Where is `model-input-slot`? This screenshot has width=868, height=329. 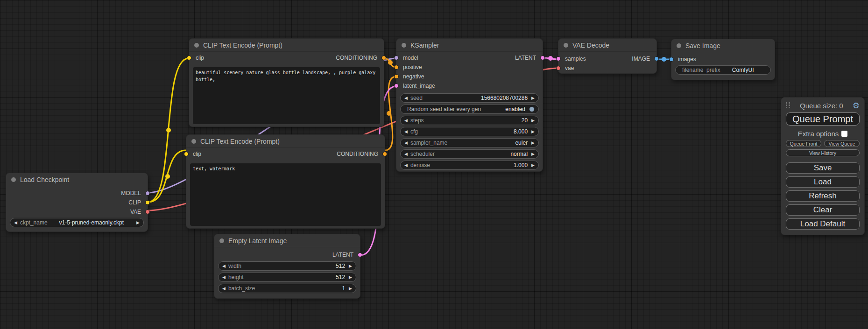 model-input-slot is located at coordinates (396, 58).